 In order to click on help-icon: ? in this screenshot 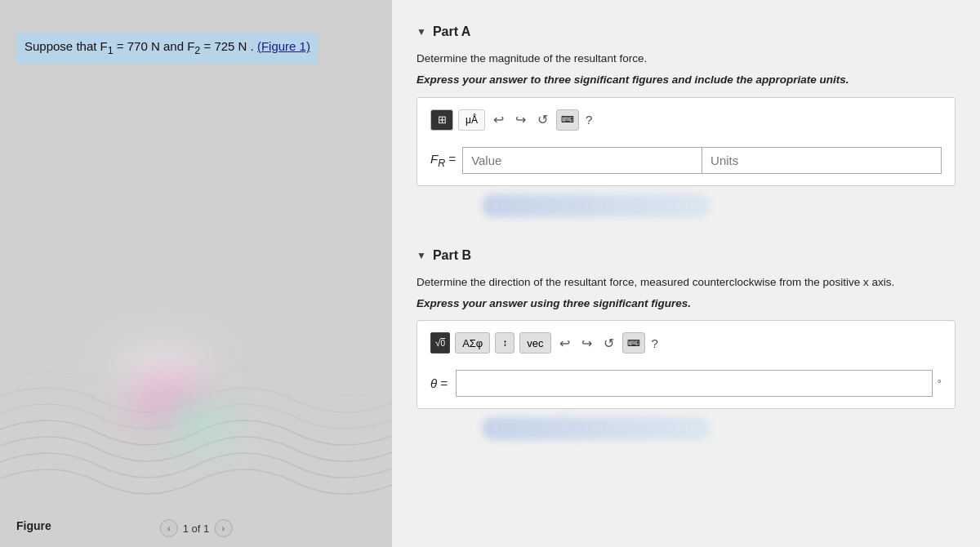, I will do `click(589, 119)`.